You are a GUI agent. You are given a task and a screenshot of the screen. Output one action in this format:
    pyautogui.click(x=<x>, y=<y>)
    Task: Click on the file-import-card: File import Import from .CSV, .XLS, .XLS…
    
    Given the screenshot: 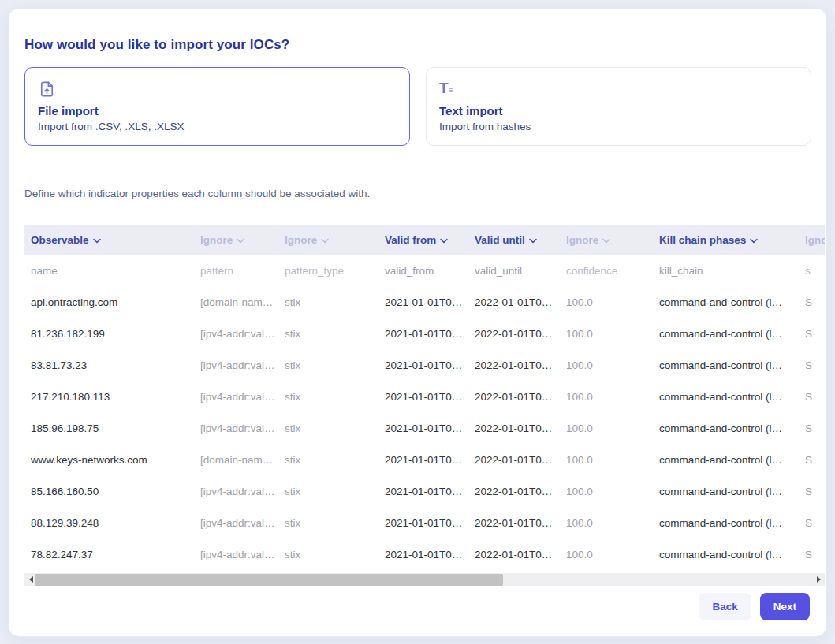 What is the action you would take?
    pyautogui.click(x=218, y=106)
    